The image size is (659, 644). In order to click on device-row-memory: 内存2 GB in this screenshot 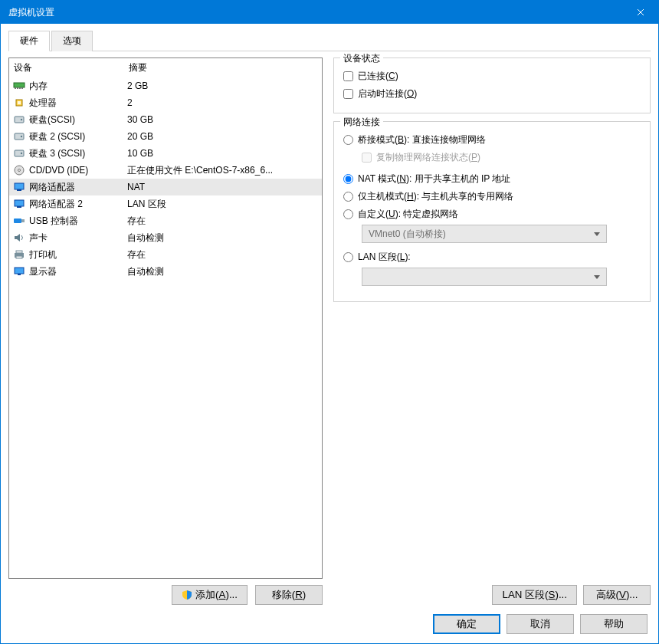, I will do `click(166, 86)`.